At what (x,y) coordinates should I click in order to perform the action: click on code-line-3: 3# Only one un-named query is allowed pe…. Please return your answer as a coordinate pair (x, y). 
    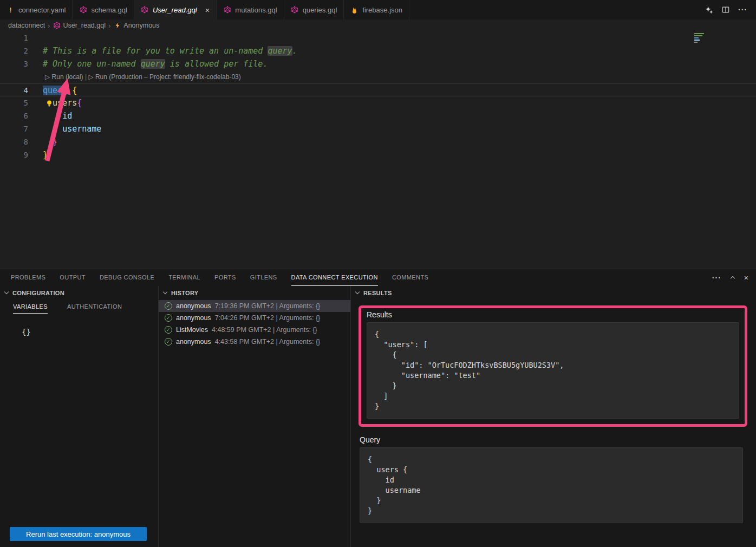
    Looking at the image, I should click on (378, 64).